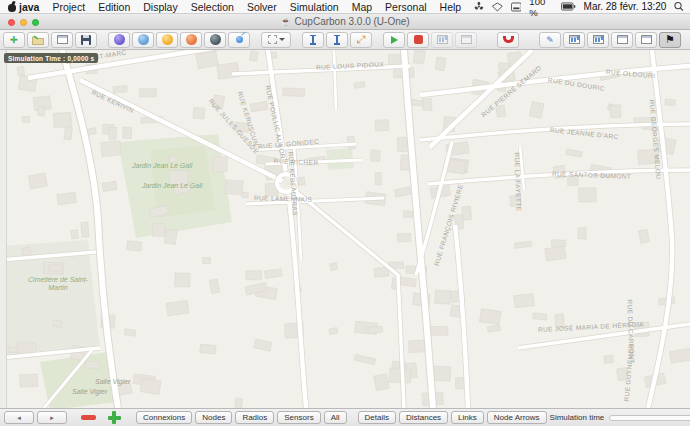 The height and width of the screenshot is (426, 690). I want to click on menu-item-app: java, so click(29, 7).